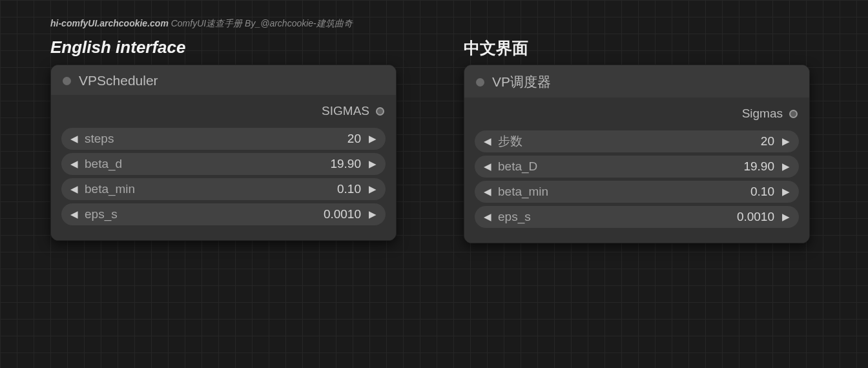  Describe the element at coordinates (110, 23) in the screenshot. I see `watermark-url: hi-comfyUI.archcookie.com` at that location.